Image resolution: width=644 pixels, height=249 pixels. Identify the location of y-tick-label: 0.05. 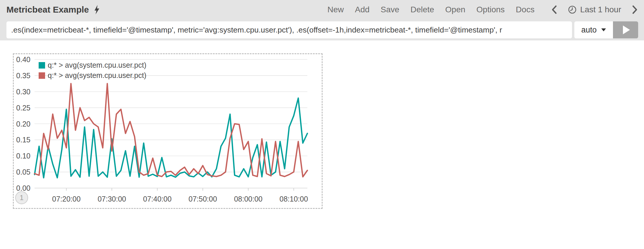
(23, 172).